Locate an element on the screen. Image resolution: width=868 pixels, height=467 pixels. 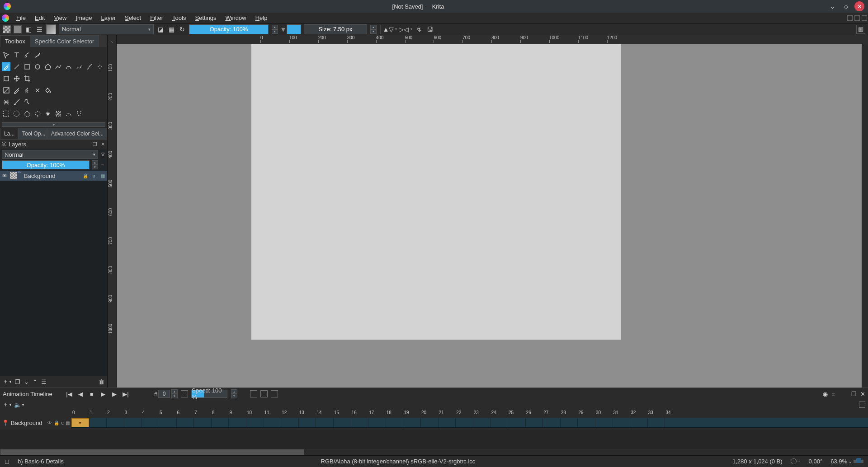
menu-image: Image is located at coordinates (84, 18).